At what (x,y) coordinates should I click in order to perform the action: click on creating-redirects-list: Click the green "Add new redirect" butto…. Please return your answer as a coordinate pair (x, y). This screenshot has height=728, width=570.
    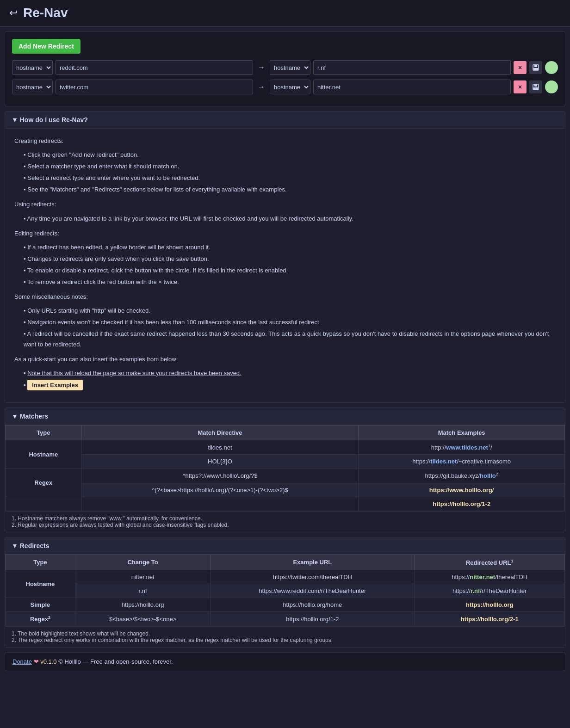
    Looking at the image, I should click on (290, 172).